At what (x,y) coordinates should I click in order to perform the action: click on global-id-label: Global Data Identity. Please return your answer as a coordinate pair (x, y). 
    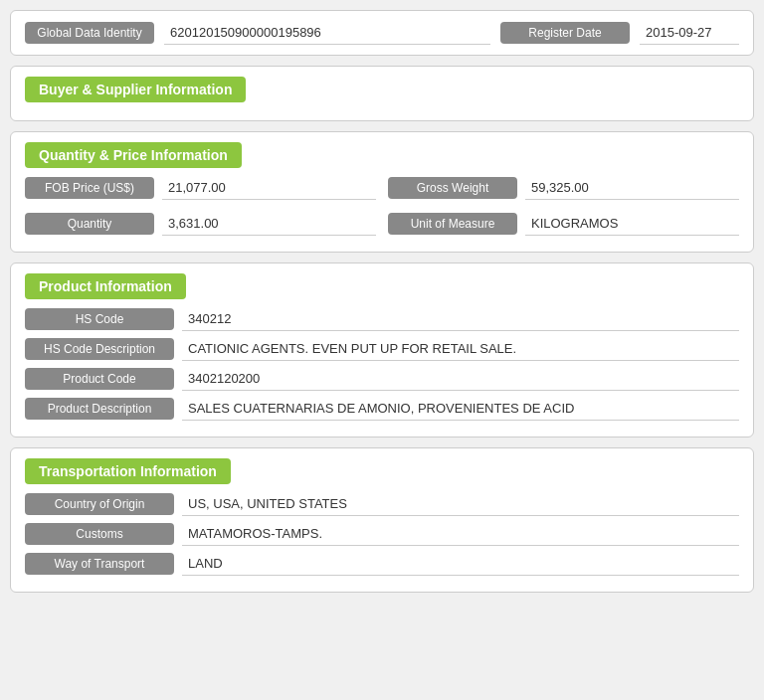
    Looking at the image, I should click on (90, 33).